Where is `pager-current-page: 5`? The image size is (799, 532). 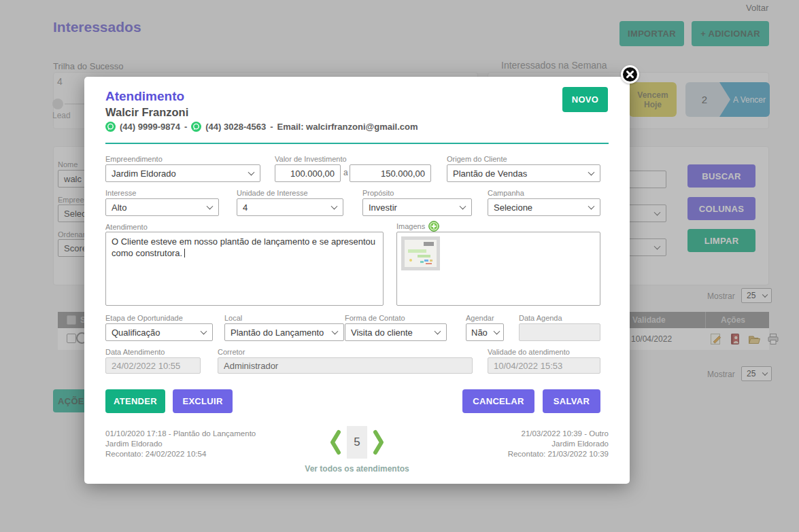 pager-current-page: 5 is located at coordinates (357, 442).